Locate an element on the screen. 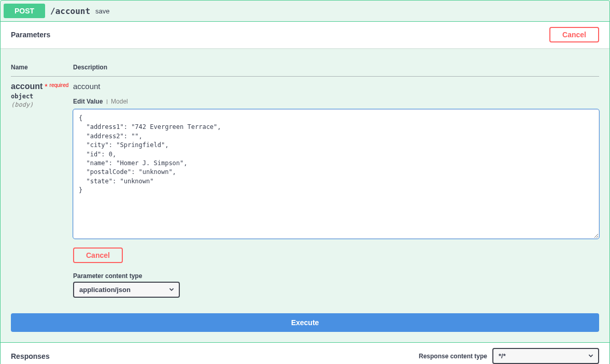 The image size is (610, 364). tab-separator is located at coordinates (107, 101).